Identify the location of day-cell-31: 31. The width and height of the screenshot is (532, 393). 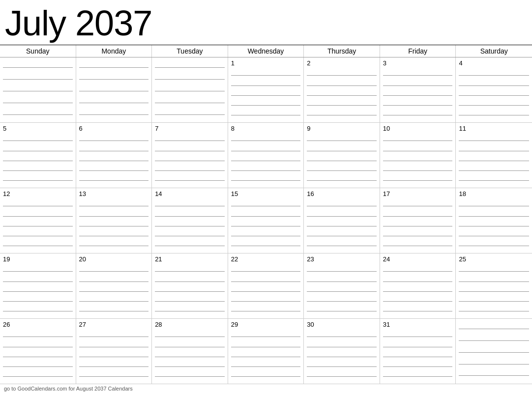
(418, 351).